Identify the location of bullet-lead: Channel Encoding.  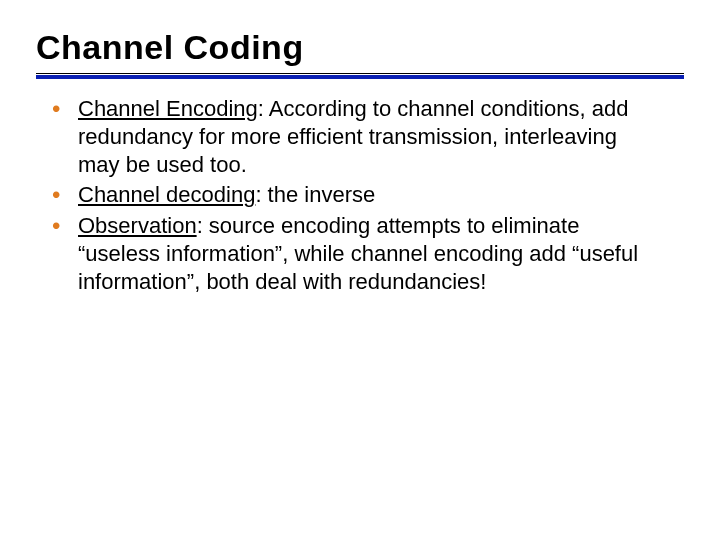
(168, 108).